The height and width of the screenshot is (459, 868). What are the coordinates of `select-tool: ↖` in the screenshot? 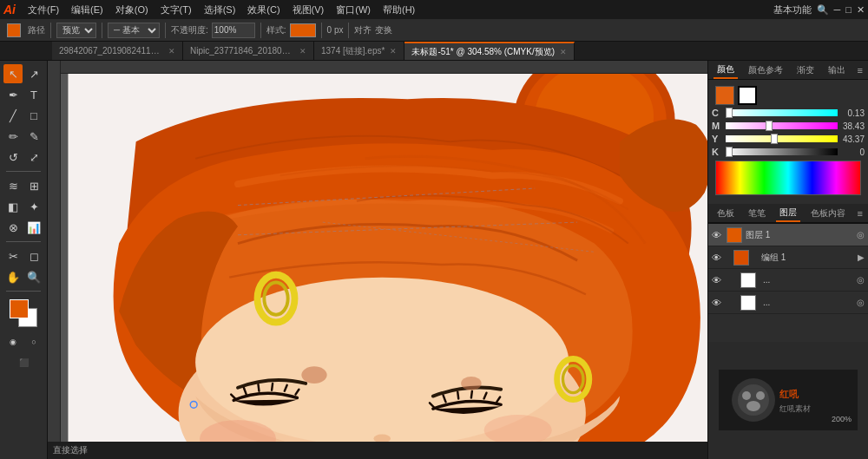 It's located at (13, 74).